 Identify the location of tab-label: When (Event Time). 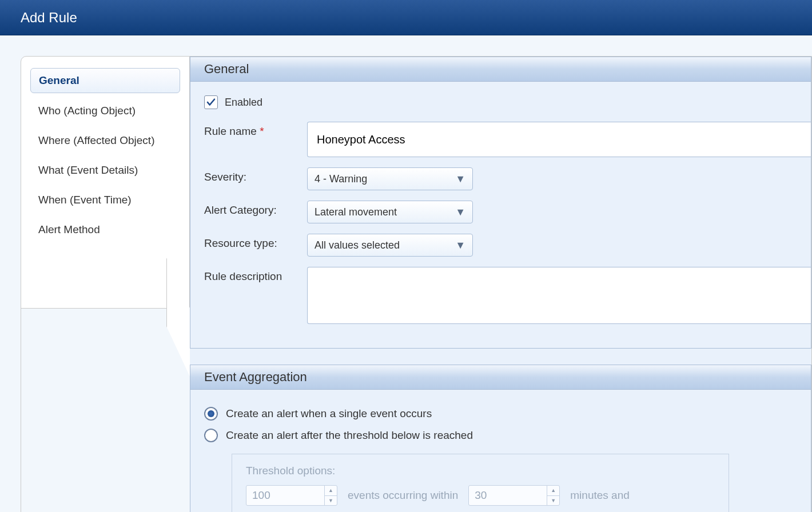
(85, 200).